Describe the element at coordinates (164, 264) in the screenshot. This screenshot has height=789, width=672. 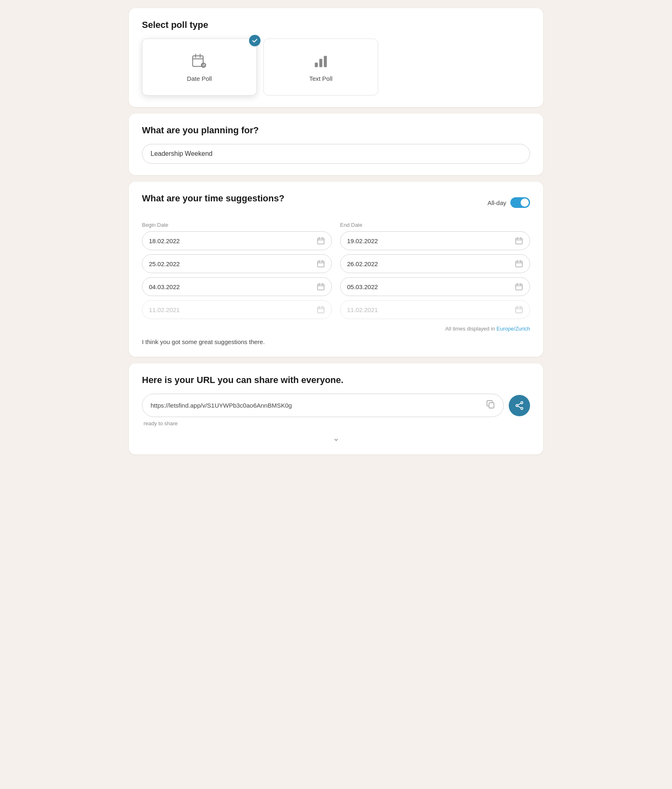
I see `begin-date-value-2: 25.02.2022` at that location.